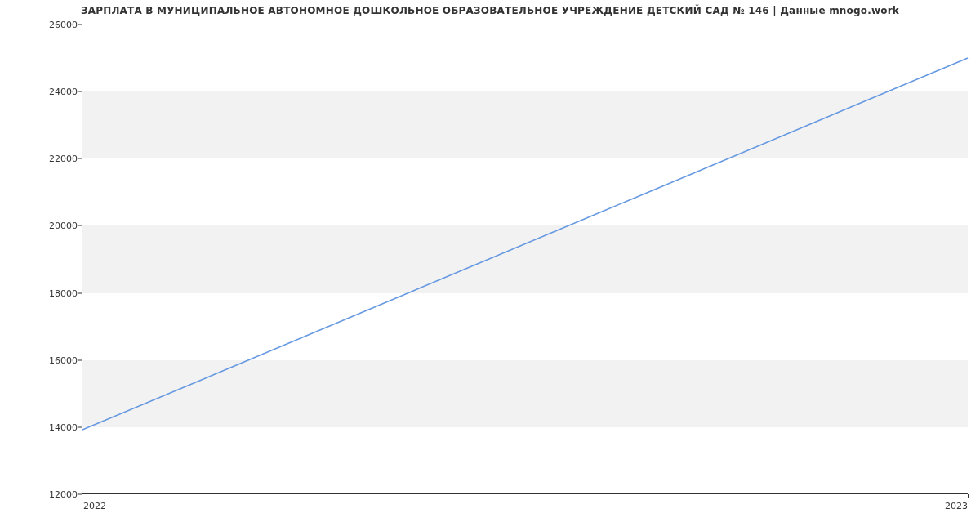 The image size is (980, 531). I want to click on y-tick-label: 20000, so click(64, 225).